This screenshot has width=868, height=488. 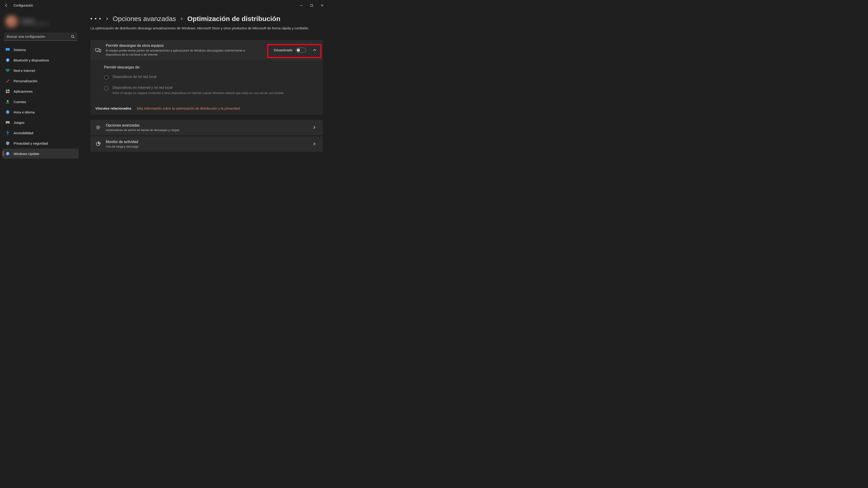 I want to click on shield-icon, so click(x=8, y=143).